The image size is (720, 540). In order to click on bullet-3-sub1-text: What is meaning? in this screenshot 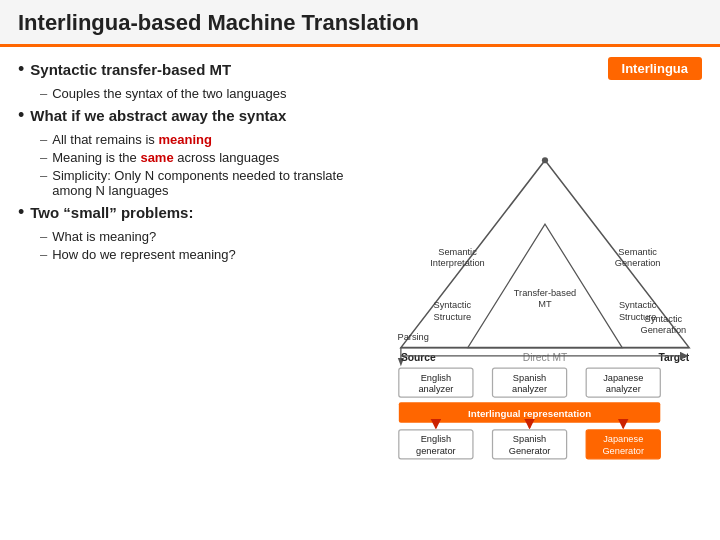, I will do `click(104, 236)`.